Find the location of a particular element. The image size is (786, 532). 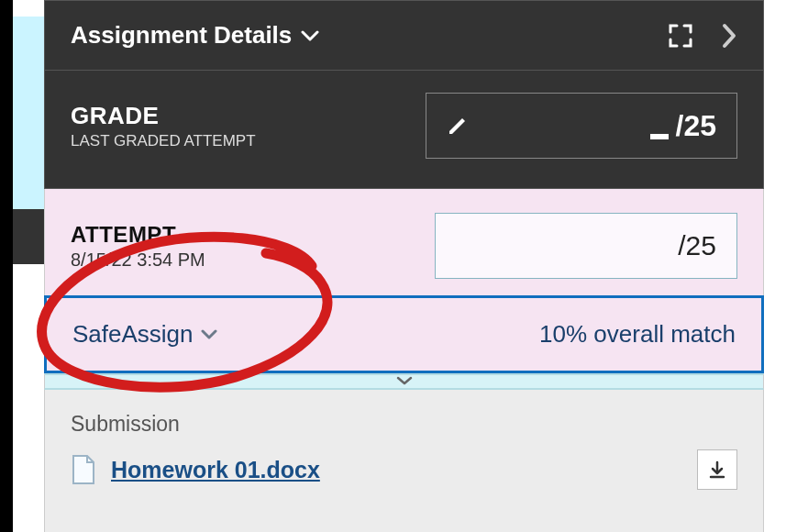

left-sidebar-dark-block is located at coordinates (28, 237).